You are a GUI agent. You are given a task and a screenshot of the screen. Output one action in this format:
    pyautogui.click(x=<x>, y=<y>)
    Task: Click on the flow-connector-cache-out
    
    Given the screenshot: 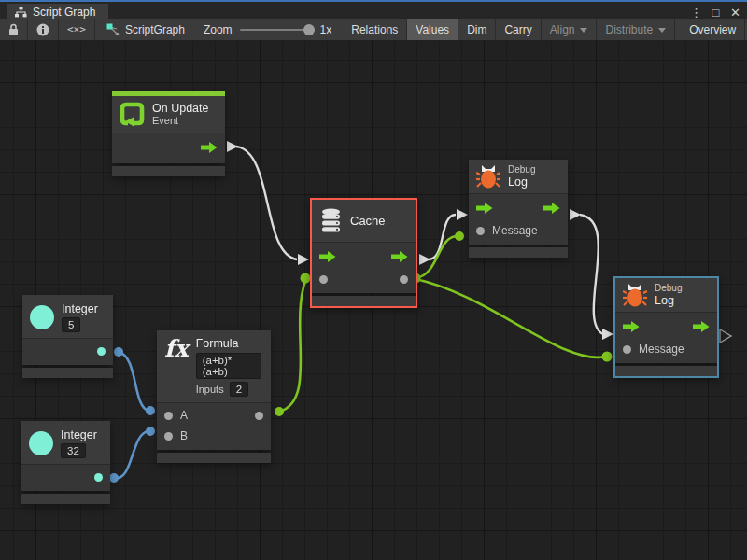 What is the action you would take?
    pyautogui.click(x=425, y=259)
    